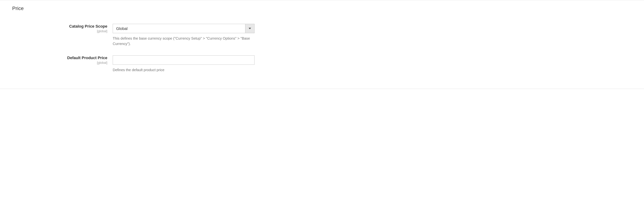 The image size is (644, 221). I want to click on select-wrapper: Global, so click(184, 28).